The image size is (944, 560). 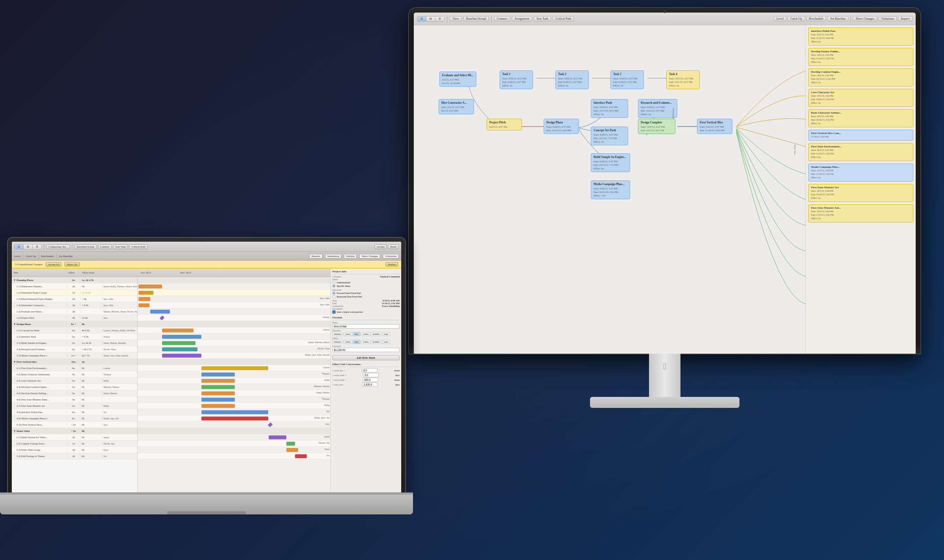 What do you see at coordinates (53, 264) in the screenshot?
I see `accept-all-btn: Accept All` at bounding box center [53, 264].